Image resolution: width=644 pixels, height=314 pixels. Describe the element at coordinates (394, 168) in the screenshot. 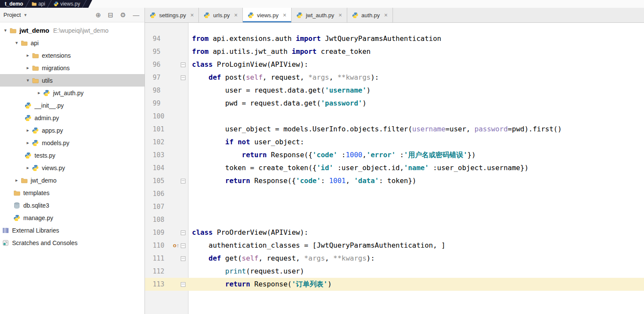

I see `code-line-104: 104 token = create_token({'id' :user_obj…` at that location.